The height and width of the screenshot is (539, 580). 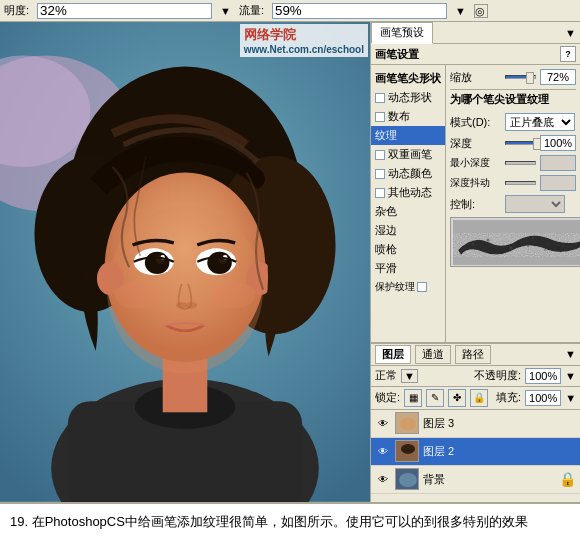 What do you see at coordinates (513, 99) in the screenshot?
I see `texture-section-title: 为哪个笔尖设置纹理` at bounding box center [513, 99].